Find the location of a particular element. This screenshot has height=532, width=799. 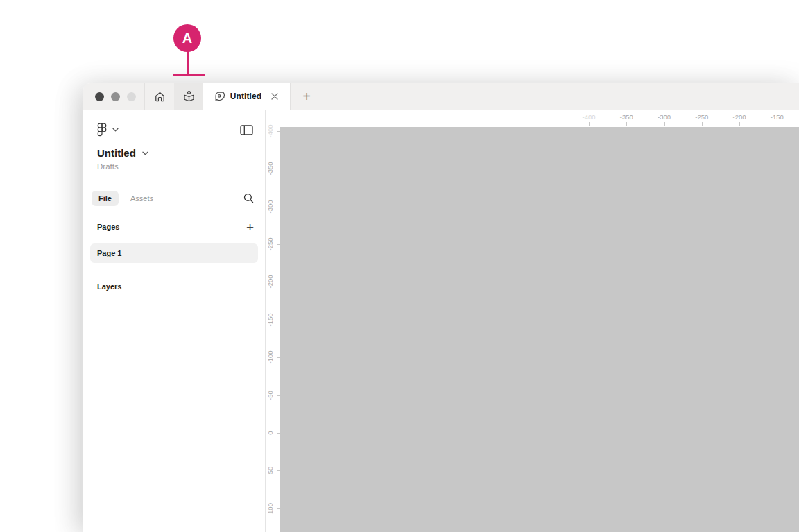

ruler-label: 100 is located at coordinates (270, 508).